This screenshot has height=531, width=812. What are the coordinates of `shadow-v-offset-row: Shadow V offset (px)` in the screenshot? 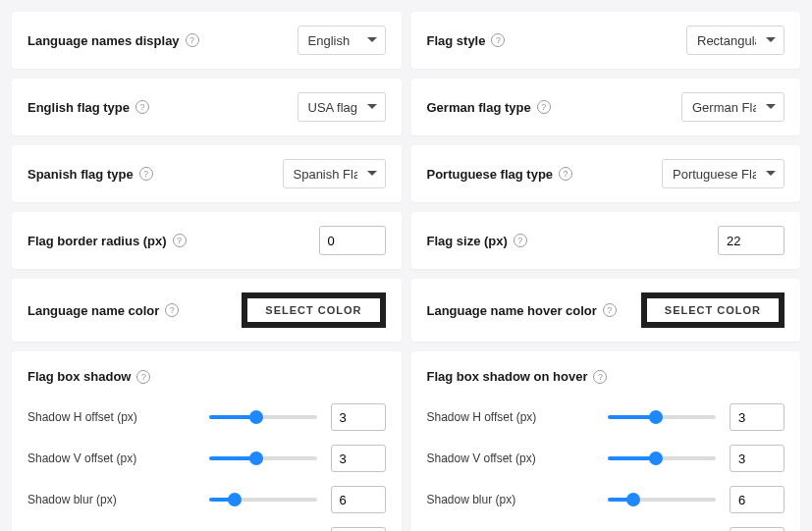 It's located at (206, 458).